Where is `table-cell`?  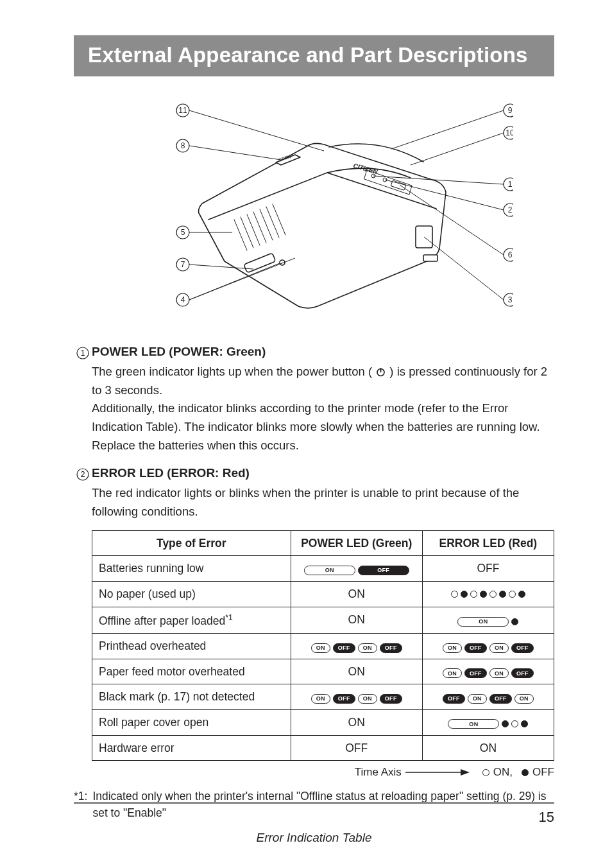
table-cell is located at coordinates (488, 594).